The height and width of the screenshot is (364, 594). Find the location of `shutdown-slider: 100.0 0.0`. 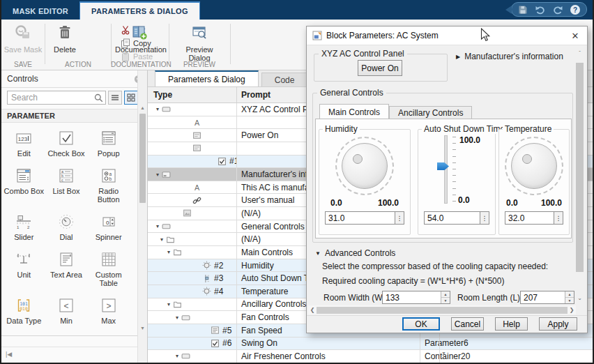

shutdown-slider: 100.0 0.0 is located at coordinates (457, 169).